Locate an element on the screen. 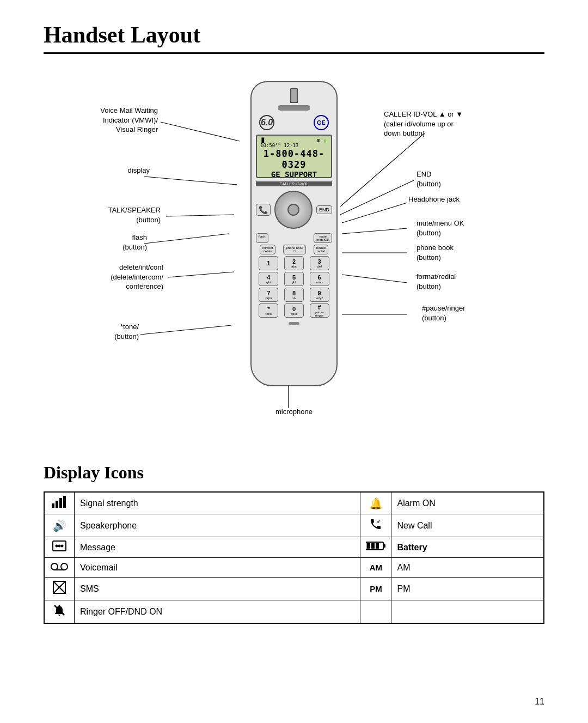  phone-display: ▐▌ ☎ 🔋 10:50ᴬᴹ 12·13 1-800-448-0329 GE S… is located at coordinates (294, 156).